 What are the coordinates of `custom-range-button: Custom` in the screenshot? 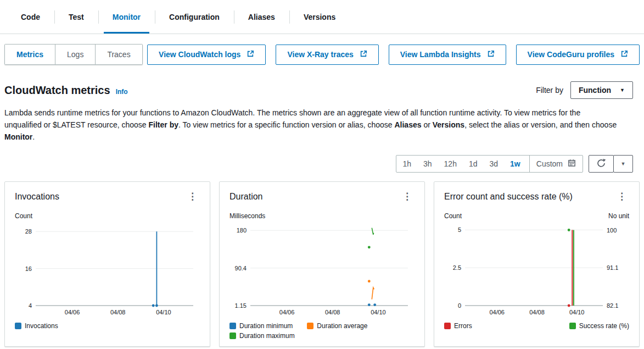 It's located at (556, 164).